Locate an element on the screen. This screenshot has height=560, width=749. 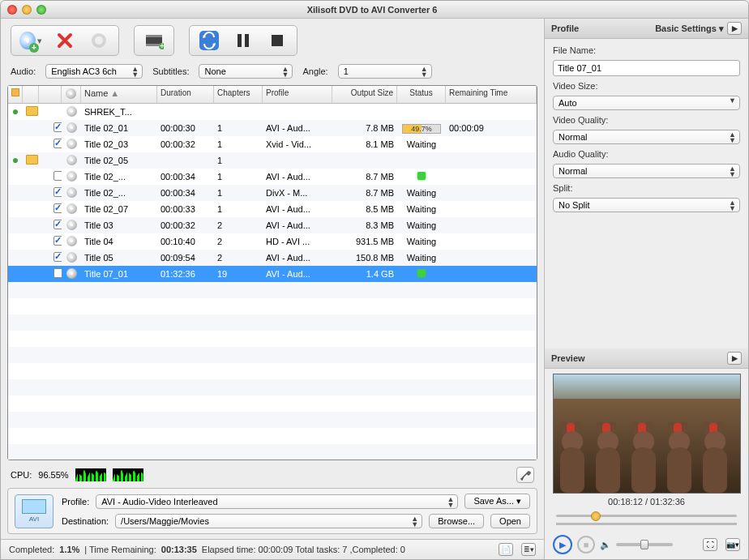
close-window-button is located at coordinates (12, 10).